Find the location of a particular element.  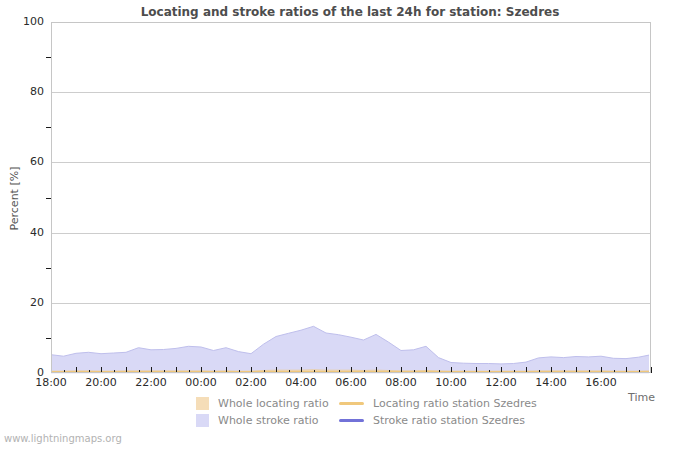

x-tick-label: 06:00 is located at coordinates (351, 383).